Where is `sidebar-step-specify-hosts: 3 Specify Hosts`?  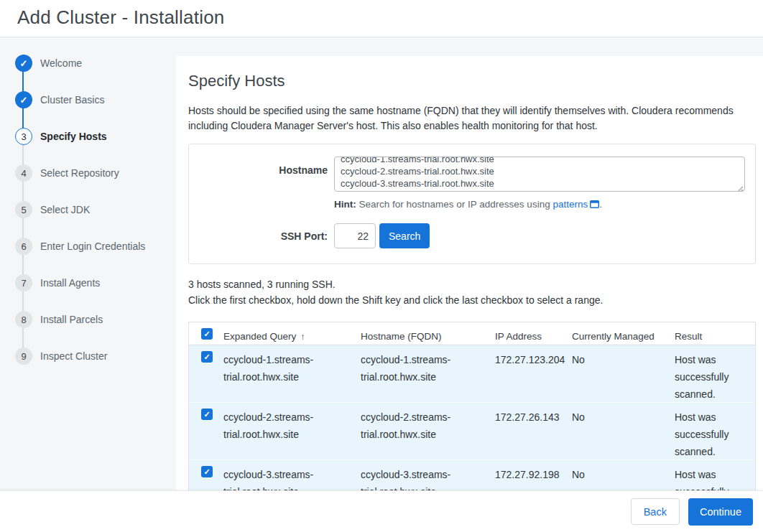
sidebar-step-specify-hosts: 3 Specify Hosts is located at coordinates (88, 136).